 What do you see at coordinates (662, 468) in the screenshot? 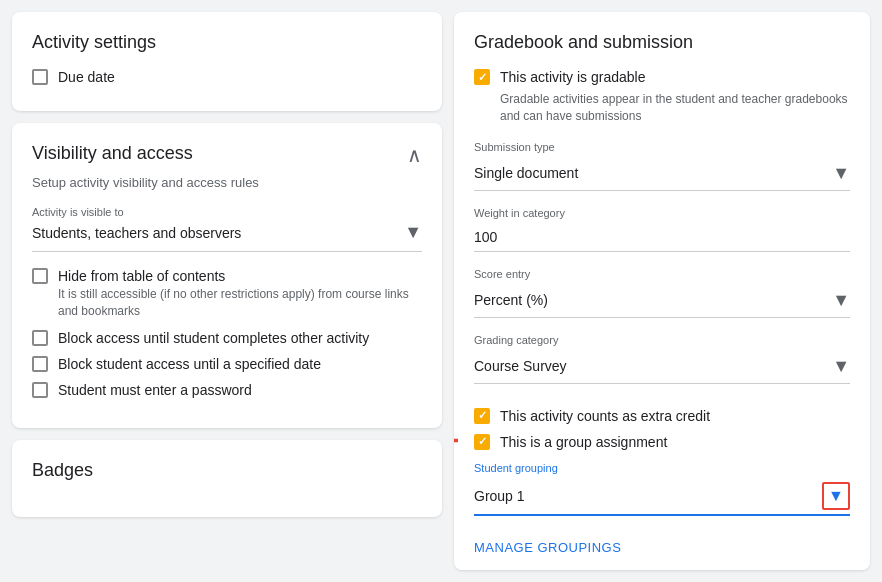
I see `student-grouping-label: Student grouping` at bounding box center [662, 468].